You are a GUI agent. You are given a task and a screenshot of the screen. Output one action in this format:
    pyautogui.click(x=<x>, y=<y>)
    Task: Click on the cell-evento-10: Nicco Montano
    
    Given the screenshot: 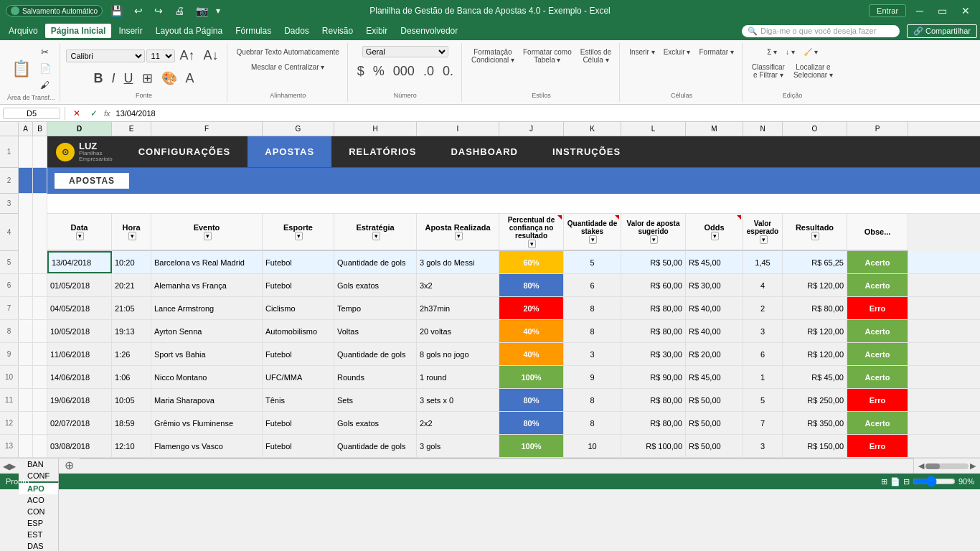 What is the action you would take?
    pyautogui.click(x=207, y=377)
    